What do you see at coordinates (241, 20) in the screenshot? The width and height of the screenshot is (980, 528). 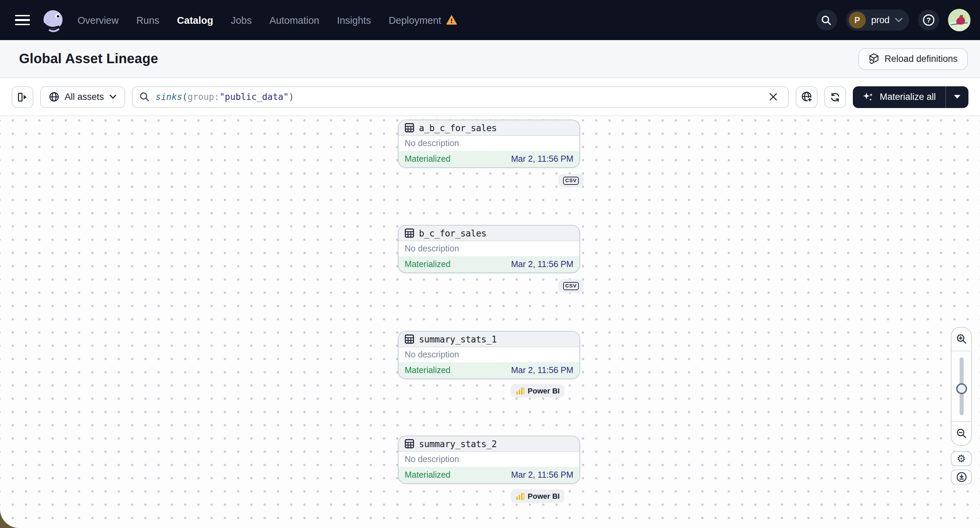 I see `nav-item-label: Jobs` at bounding box center [241, 20].